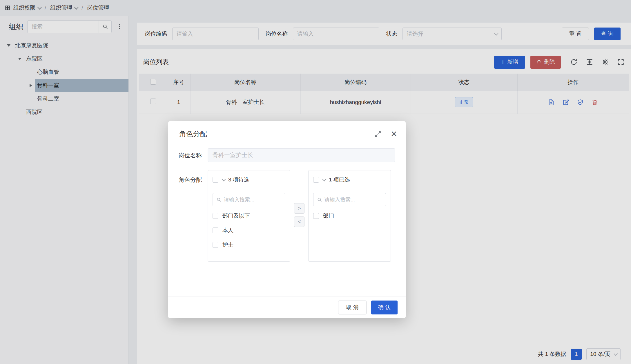 This screenshot has height=364, width=631. Describe the element at coordinates (329, 216) in the screenshot. I see `item-label: 部门` at that location.